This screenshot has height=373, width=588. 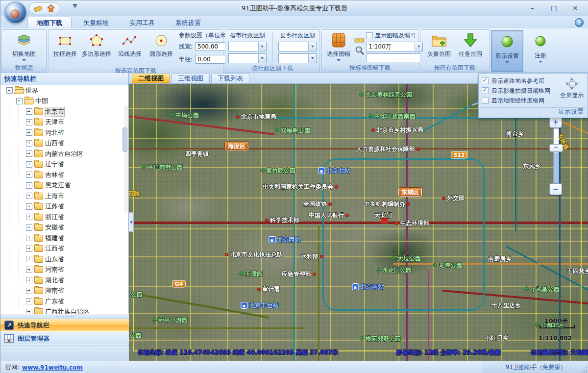 I want to click on tree-item-province: 江苏省, so click(x=65, y=207).